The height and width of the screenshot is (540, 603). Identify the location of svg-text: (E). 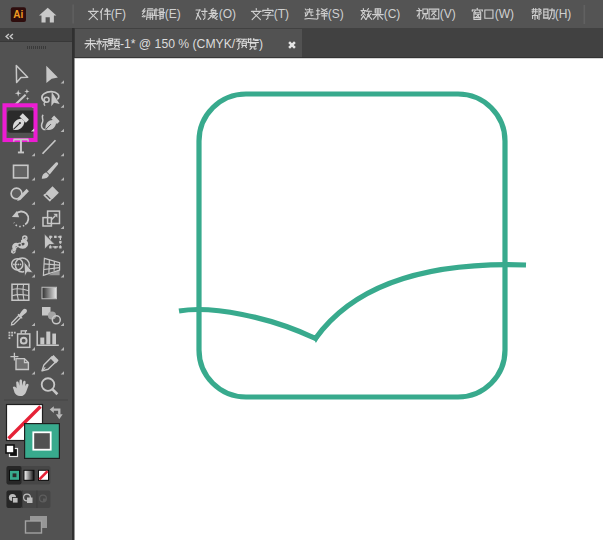
(173, 14).